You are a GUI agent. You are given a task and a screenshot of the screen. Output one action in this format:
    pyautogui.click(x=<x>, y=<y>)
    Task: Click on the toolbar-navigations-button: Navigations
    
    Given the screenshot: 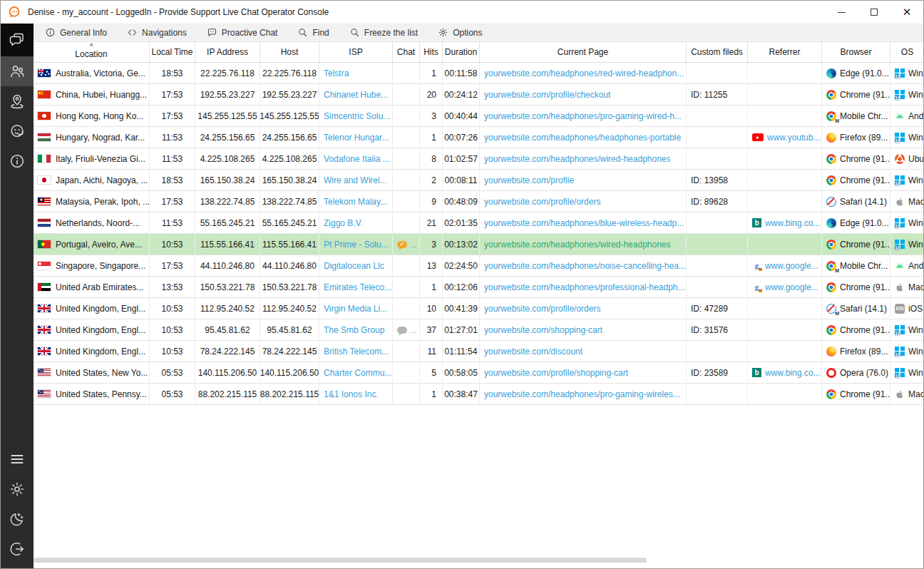 What is the action you would take?
    pyautogui.click(x=157, y=33)
    